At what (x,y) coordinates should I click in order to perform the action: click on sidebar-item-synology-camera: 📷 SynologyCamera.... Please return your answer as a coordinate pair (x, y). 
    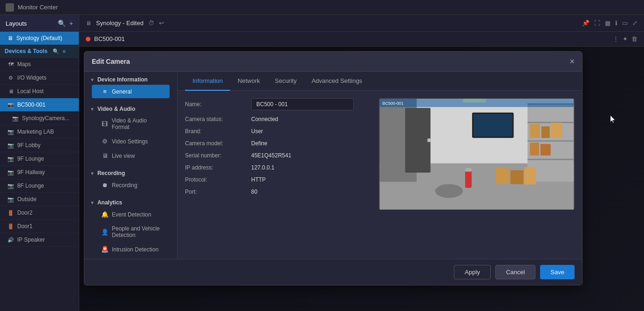
    Looking at the image, I should click on (39, 118).